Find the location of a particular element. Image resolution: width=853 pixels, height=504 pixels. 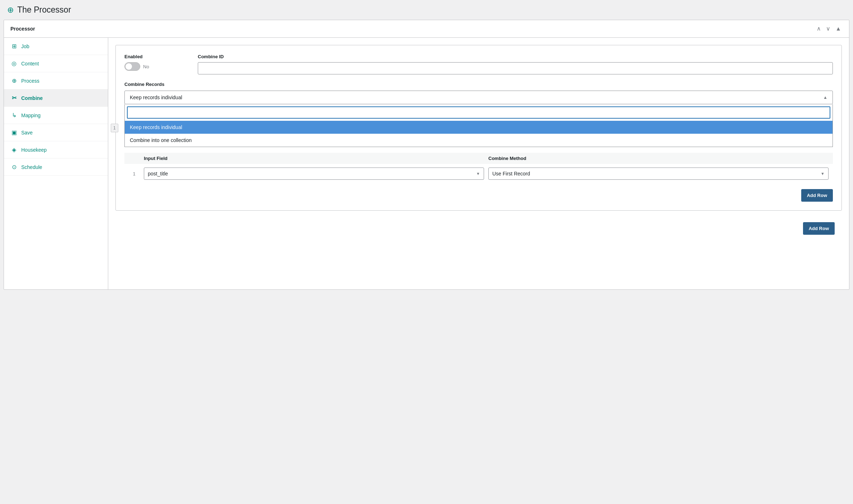

combine-id-input is located at coordinates (515, 68).